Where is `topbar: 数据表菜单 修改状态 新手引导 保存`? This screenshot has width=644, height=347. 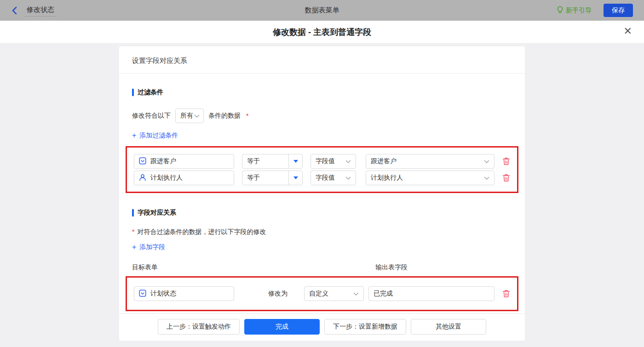
topbar: 数据表菜单 修改状态 新手引导 保存 is located at coordinates (322, 10).